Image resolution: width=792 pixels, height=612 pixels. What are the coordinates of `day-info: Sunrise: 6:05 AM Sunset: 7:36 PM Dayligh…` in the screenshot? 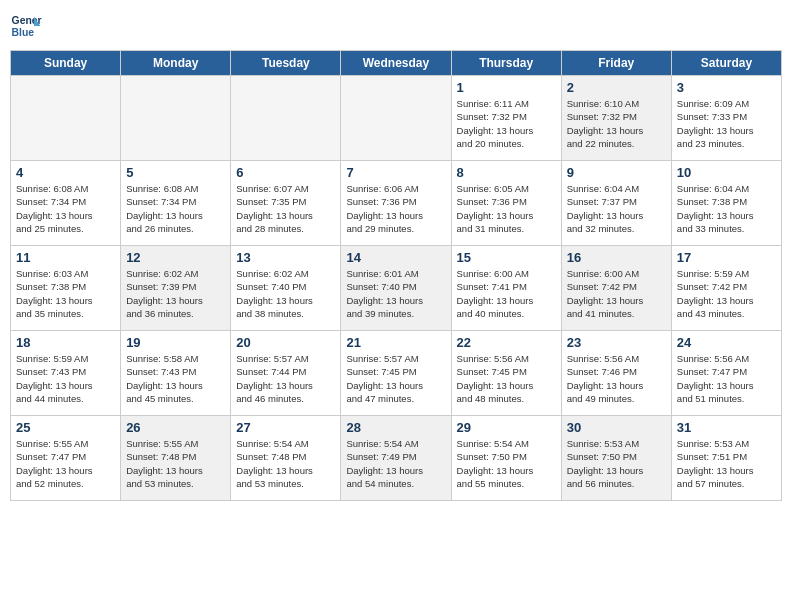 It's located at (506, 208).